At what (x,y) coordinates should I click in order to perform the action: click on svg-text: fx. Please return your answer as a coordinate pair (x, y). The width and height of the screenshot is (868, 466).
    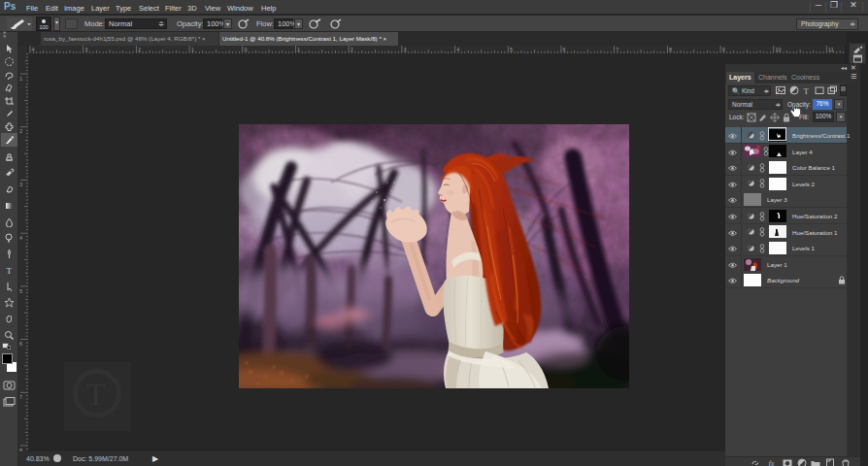
    Looking at the image, I should click on (772, 462).